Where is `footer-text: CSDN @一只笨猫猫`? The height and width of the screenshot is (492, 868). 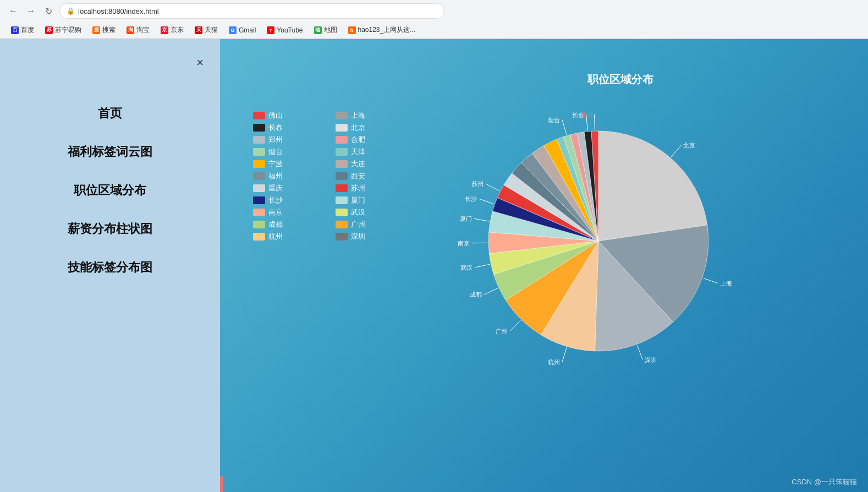
footer-text: CSDN @一只笨猫猫 is located at coordinates (824, 482).